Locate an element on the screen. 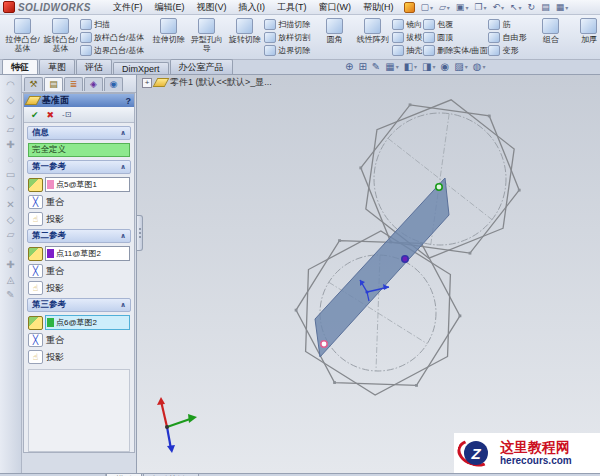  linear-pattern-button: 线性阵列 is located at coordinates (372, 37).